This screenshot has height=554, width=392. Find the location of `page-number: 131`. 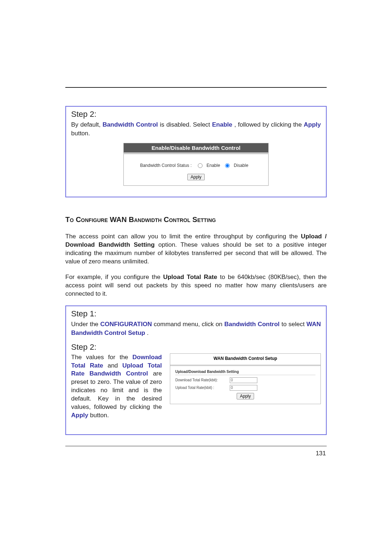

page-number: 131 is located at coordinates (196, 454).